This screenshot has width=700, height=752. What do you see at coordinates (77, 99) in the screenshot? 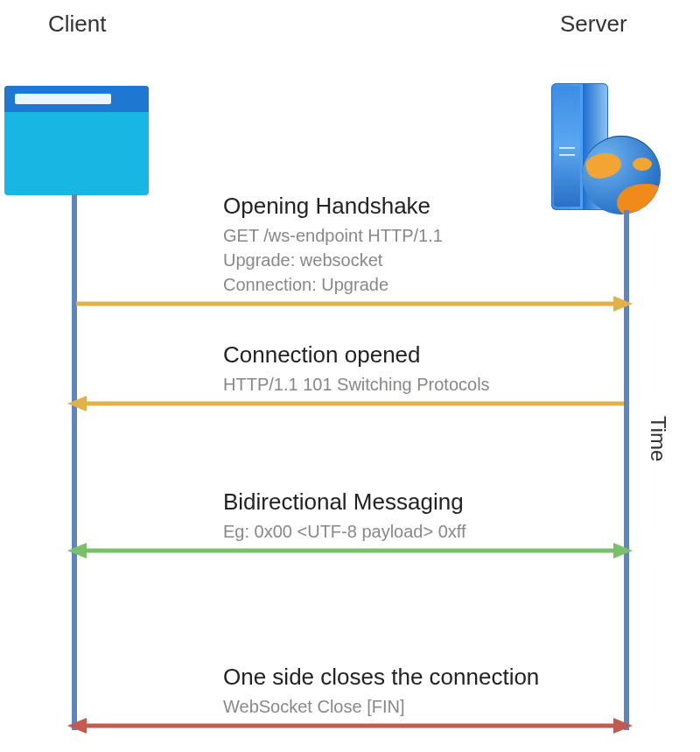
I see `browser-title-bar` at bounding box center [77, 99].